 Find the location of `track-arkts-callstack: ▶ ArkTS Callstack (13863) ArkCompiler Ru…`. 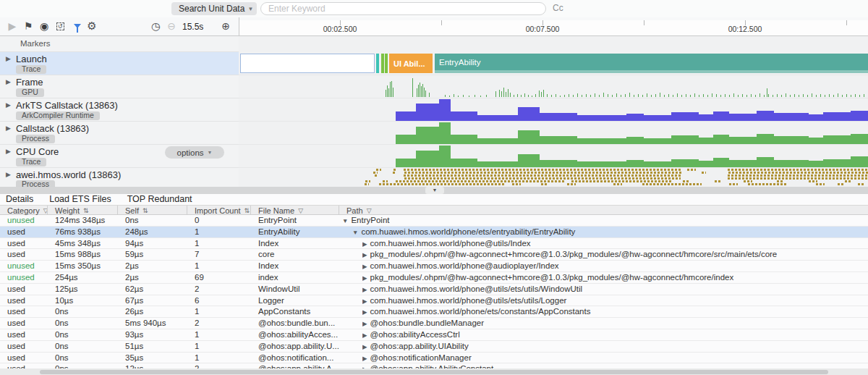

track-arkts-callstack: ▶ ArkTS Callstack (13863) ArkCompiler Ru… is located at coordinates (119, 110).